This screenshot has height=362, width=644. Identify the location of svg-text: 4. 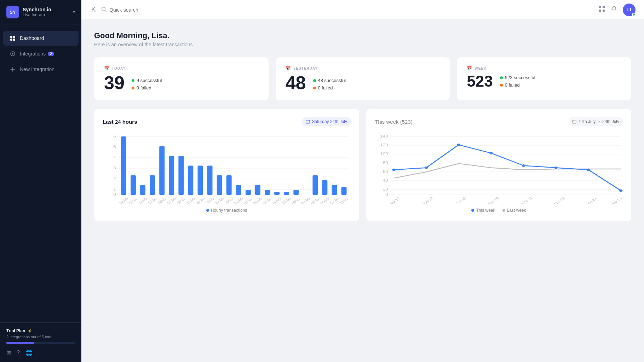
(115, 158).